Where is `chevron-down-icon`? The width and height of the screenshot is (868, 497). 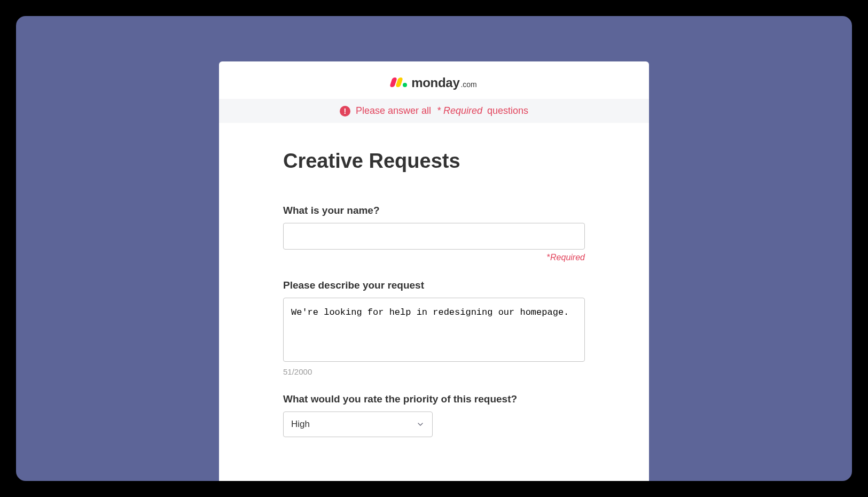 chevron-down-icon is located at coordinates (420, 424).